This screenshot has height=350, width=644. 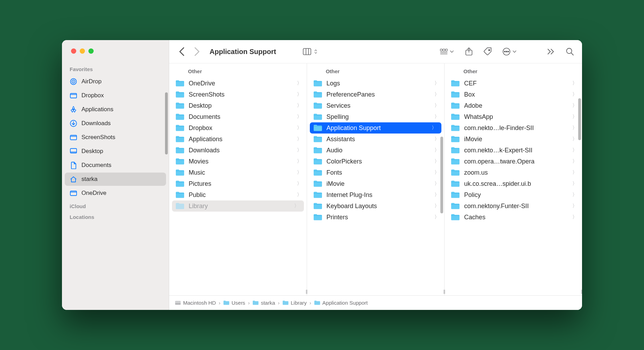 I want to click on folder-row: Keyboard Layouts〉, so click(x=376, y=206).